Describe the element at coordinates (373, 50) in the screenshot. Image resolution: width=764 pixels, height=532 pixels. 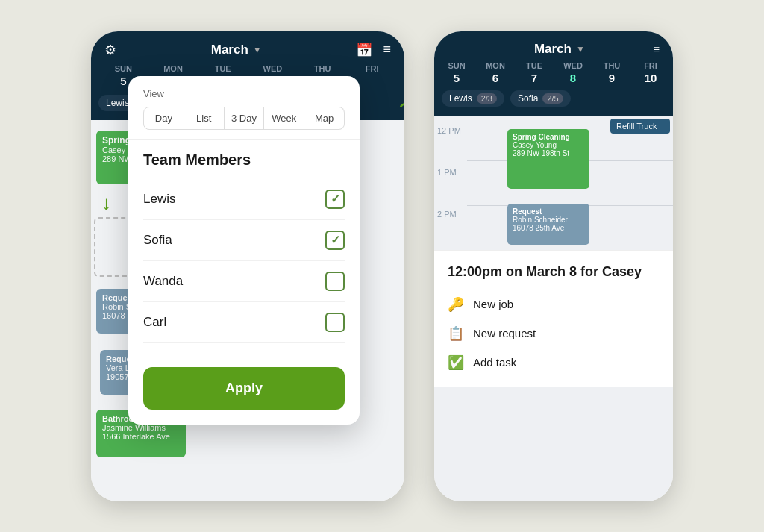
I see `header-actions: 📅 ≡` at that location.